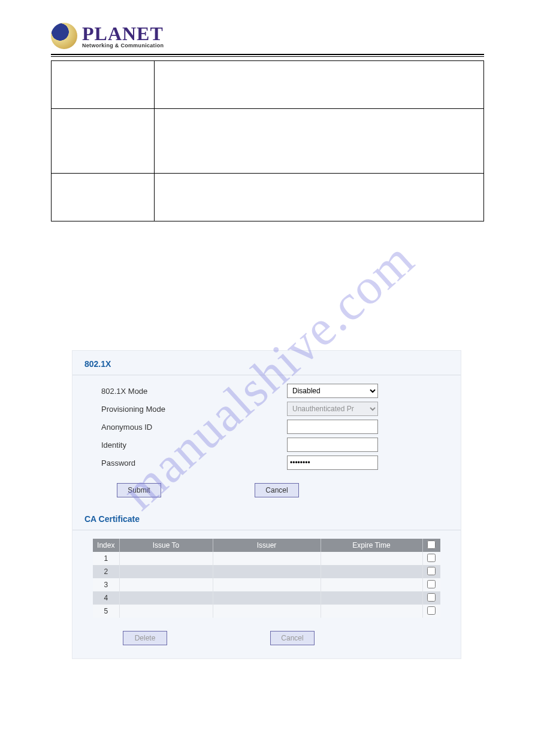  What do you see at coordinates (267, 518) in the screenshot?
I see `section-title-ca: CA Certificate` at bounding box center [267, 518].